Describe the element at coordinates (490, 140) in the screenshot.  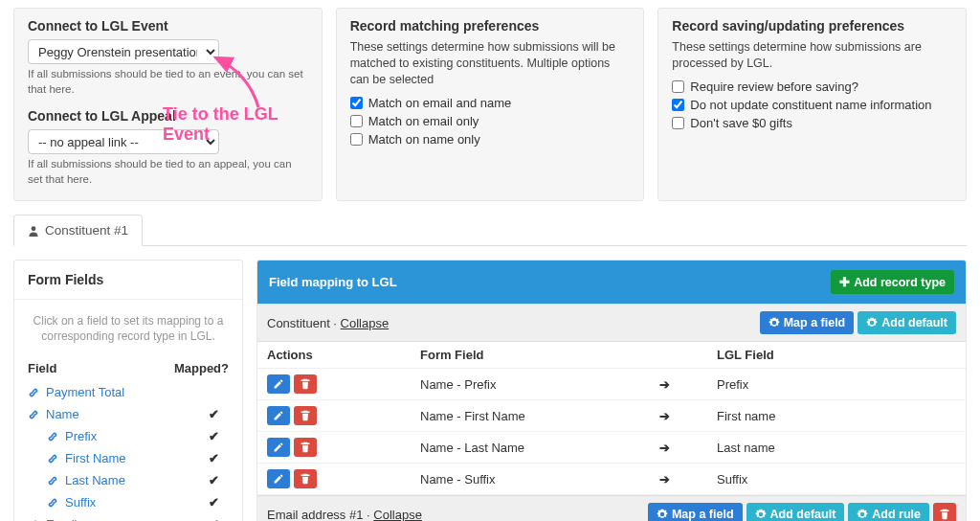
I see `match-option: Match on name only` at that location.